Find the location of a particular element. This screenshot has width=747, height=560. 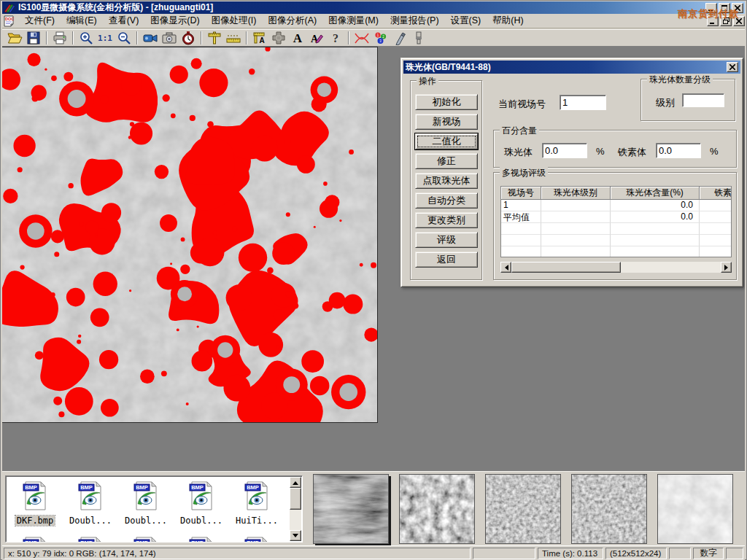

classify-particles-icon: 123 is located at coordinates (381, 38).